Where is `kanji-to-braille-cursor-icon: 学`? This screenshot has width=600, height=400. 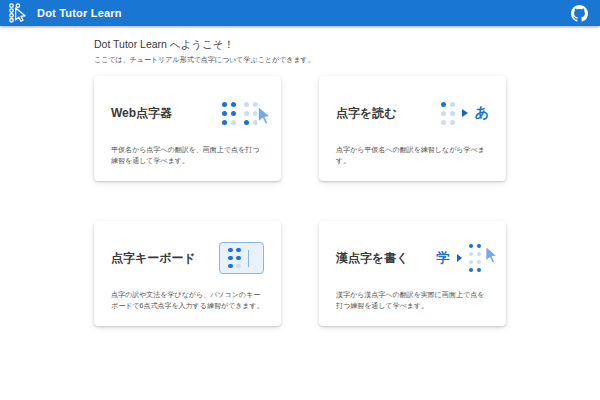 kanji-to-braille-cursor-icon: 学 is located at coordinates (464, 258).